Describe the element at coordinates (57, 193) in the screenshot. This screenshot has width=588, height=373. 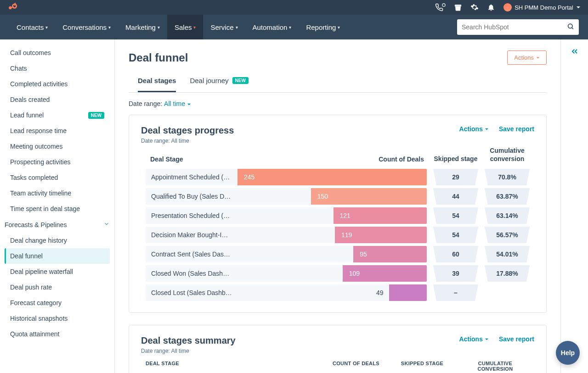
I see `sidebar-item-team-activity-timeline: Team activity timeline` at that location.